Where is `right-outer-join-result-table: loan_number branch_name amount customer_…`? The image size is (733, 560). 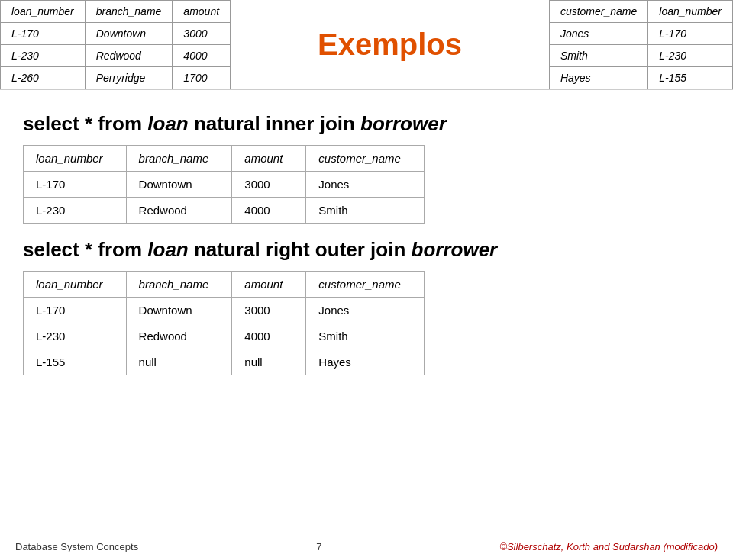
right-outer-join-result-table: loan_number branch_name amount customer_… is located at coordinates (224, 323).